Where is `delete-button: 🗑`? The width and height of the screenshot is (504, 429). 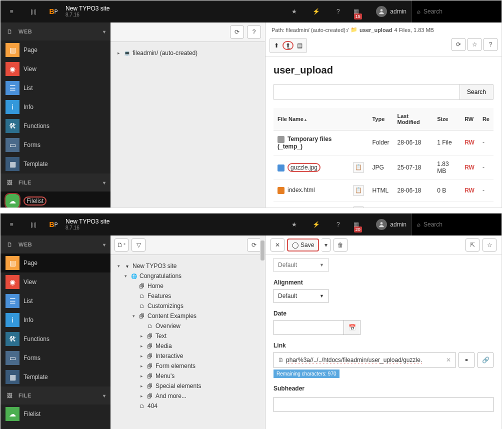
delete-button: 🗑 is located at coordinates (340, 245).